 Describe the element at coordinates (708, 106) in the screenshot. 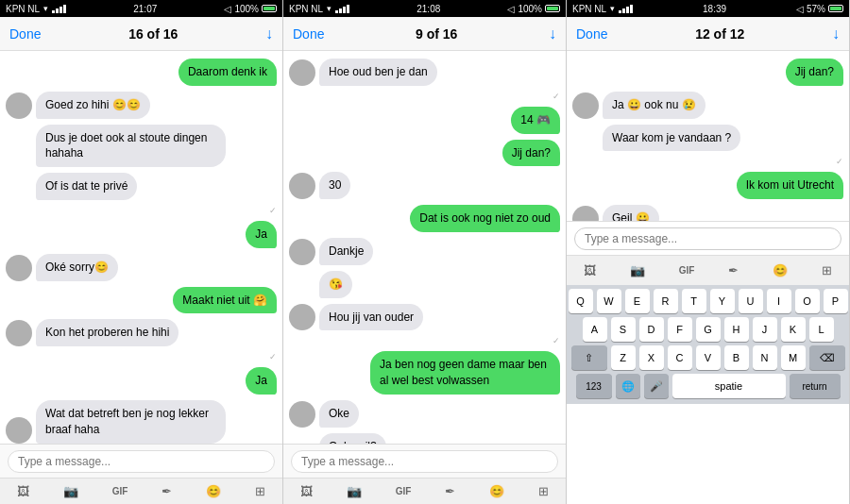

I see `msg-row: Ja 😀 ook nu 😢` at that location.